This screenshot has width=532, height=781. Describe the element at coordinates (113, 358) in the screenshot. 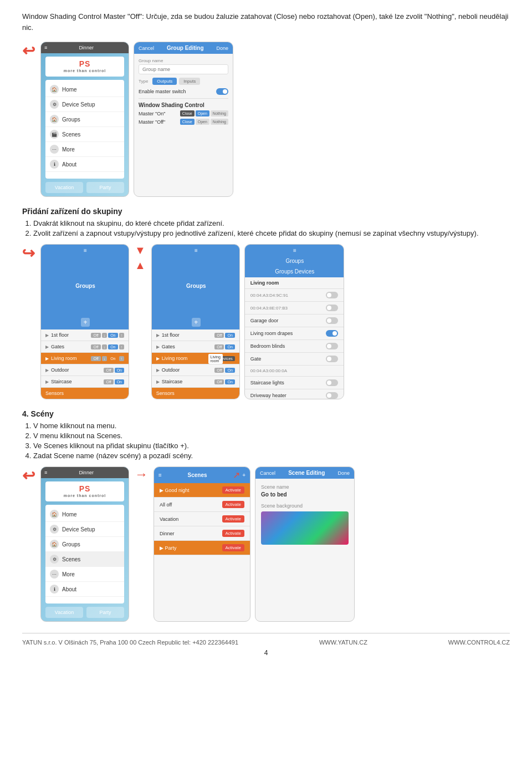

I see `btn-on-living: On` at that location.